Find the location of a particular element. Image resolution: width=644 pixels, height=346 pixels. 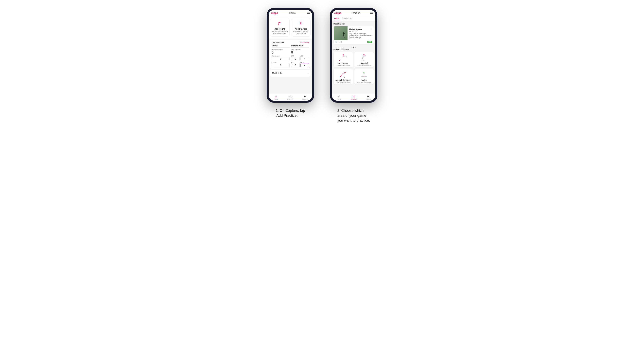

app-badge: APP is located at coordinates (370, 42).